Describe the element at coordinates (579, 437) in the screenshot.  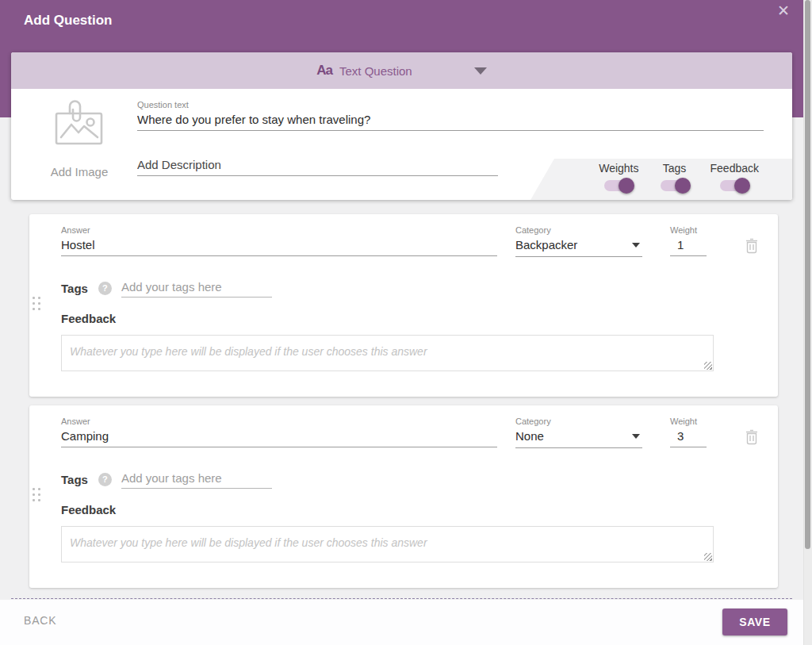
I see `category-select: None` at that location.